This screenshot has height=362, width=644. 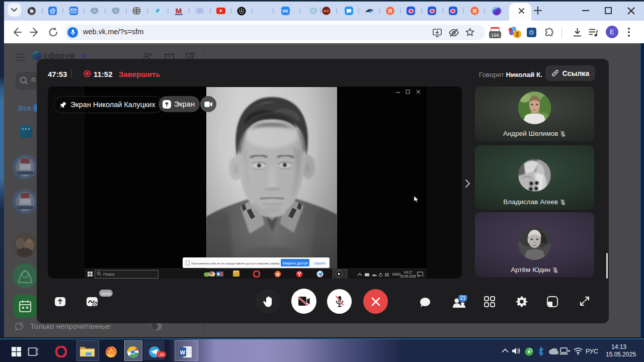 What do you see at coordinates (408, 273) in the screenshot?
I see `svg-text: 14:17` at bounding box center [408, 273].